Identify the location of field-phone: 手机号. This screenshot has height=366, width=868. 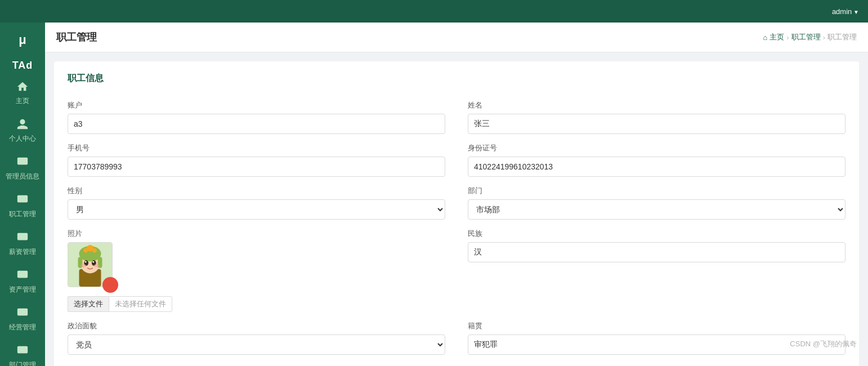
(257, 160).